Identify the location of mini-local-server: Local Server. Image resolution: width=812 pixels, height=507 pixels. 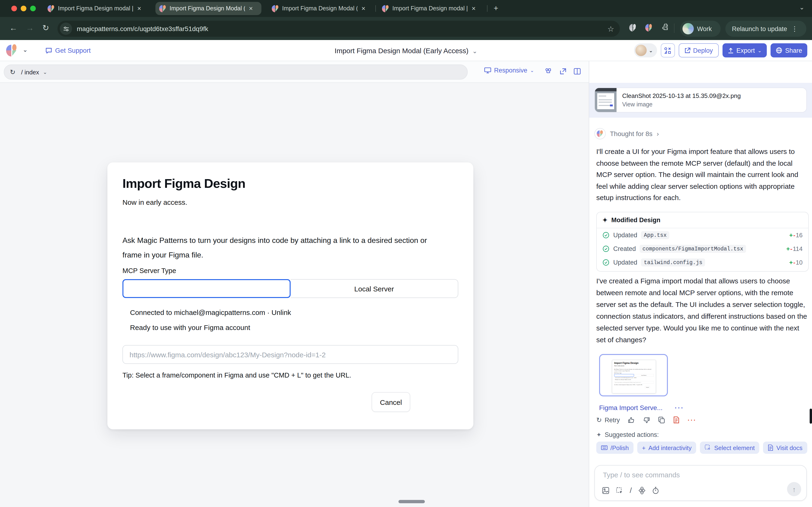
(644, 375).